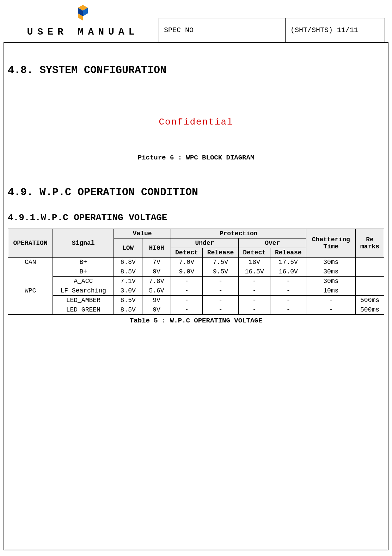 The image size is (392, 556). Describe the element at coordinates (335, 30) in the screenshot. I see `sheet-count-cell: (SHT/SHTS) 11/11` at that location.